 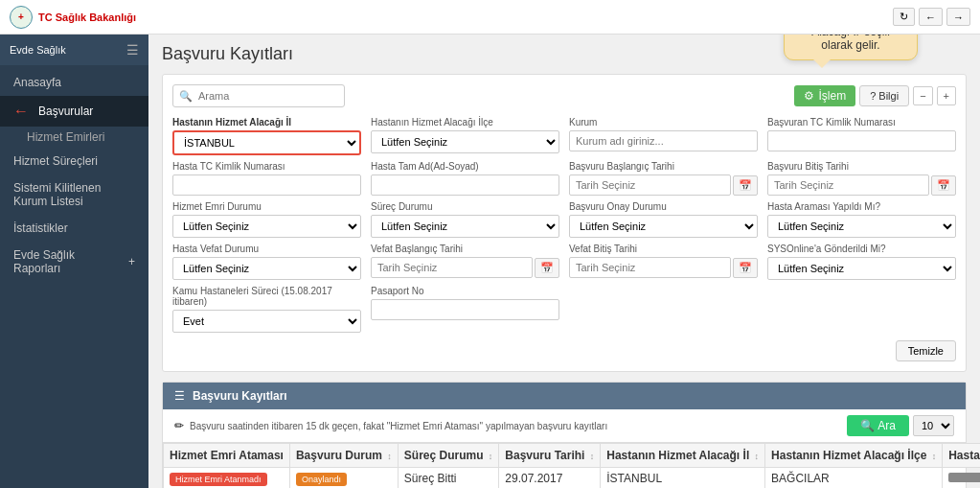 I want to click on filter-vefat-durum: Hasta Vefat Durumu Lütfen Seçiniz, so click(x=266, y=262).